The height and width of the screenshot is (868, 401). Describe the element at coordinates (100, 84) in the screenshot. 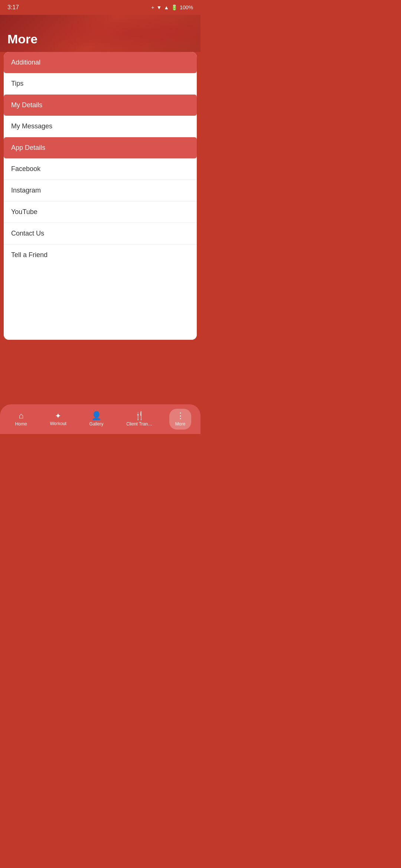

I see `menu-item-tips: Tips` at that location.